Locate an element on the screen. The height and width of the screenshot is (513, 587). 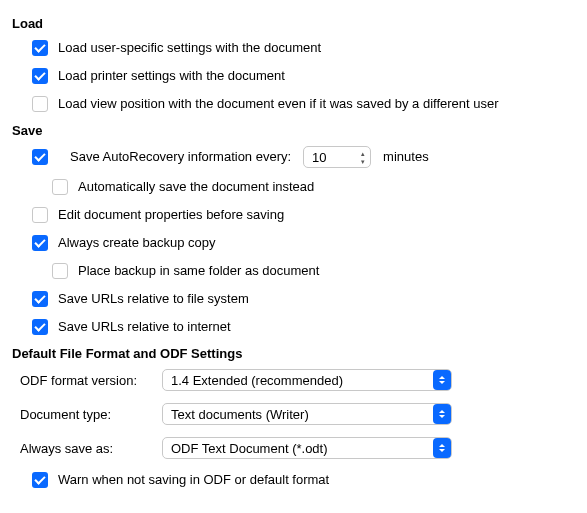
label-always-save-as: Always save as: is located at coordinates (87, 448).